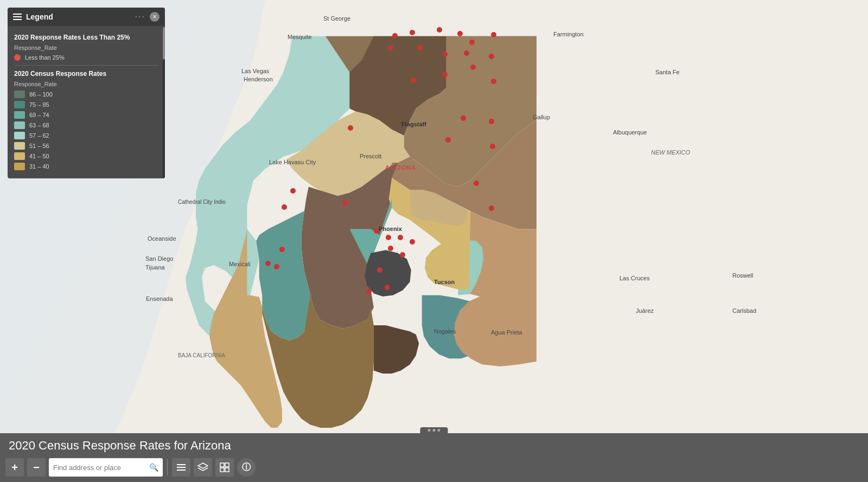  Describe the element at coordinates (434, 467) in the screenshot. I see `toolbar: + − 🔍` at that location.